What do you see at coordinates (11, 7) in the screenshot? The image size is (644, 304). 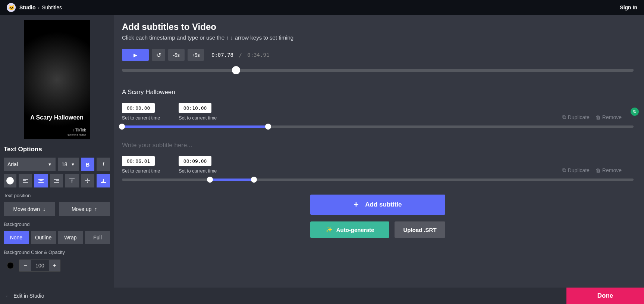 I see `app-logo: 😺` at bounding box center [11, 7].